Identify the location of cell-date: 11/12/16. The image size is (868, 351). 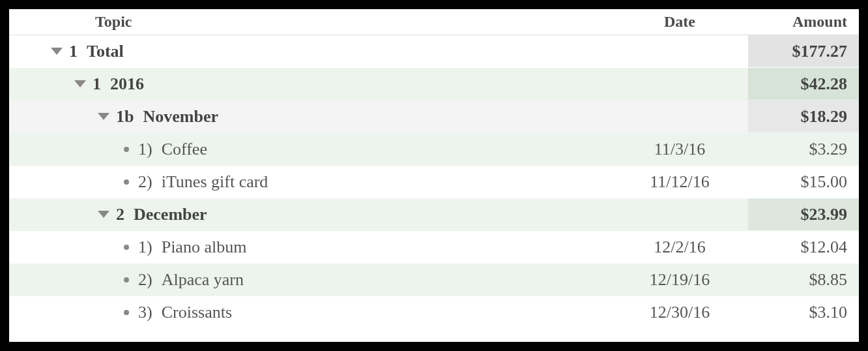
(683, 182).